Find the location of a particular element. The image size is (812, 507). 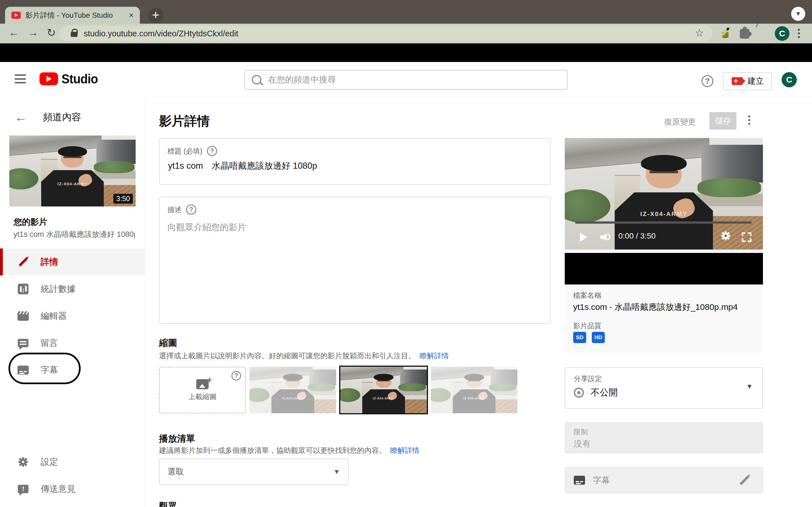

subtitles-field: 字幕 is located at coordinates (664, 480).